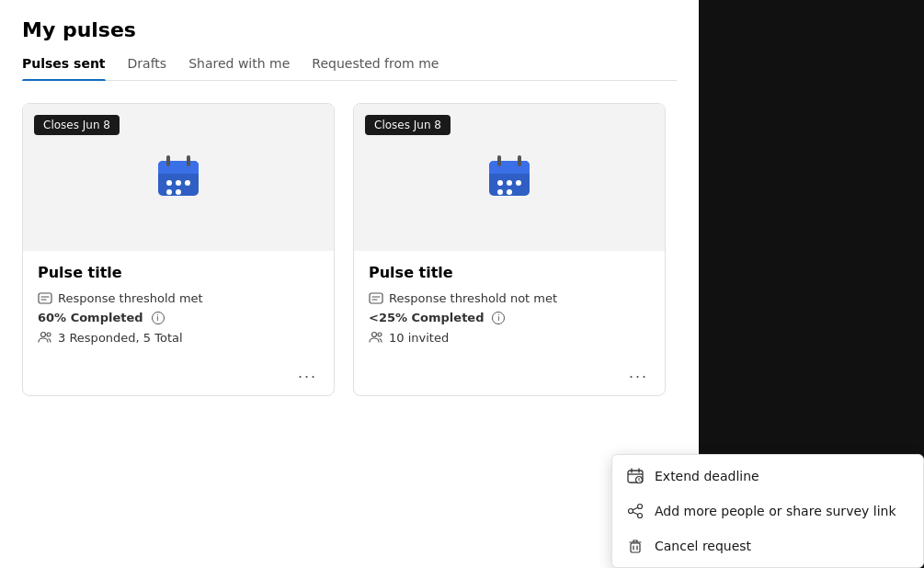 The image size is (924, 568). Describe the element at coordinates (509, 318) in the screenshot. I see `card-meta-2: Response threshold not met <25% Complete…` at that location.